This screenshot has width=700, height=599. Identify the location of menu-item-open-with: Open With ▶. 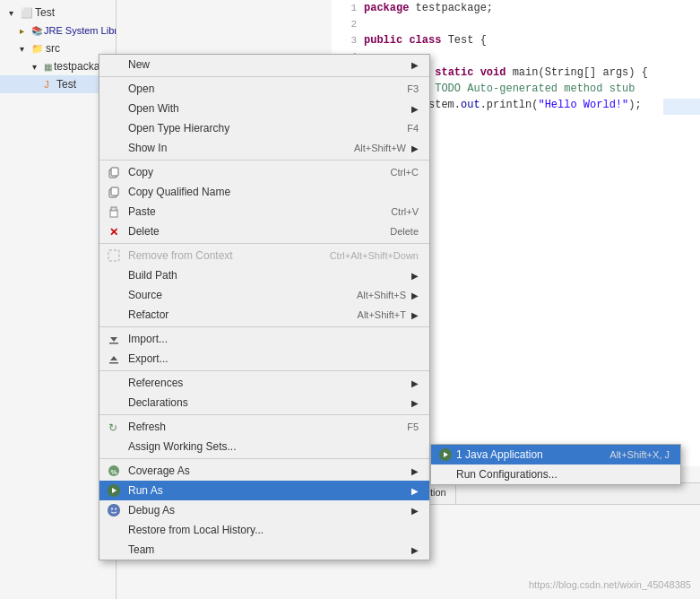
(264, 109).